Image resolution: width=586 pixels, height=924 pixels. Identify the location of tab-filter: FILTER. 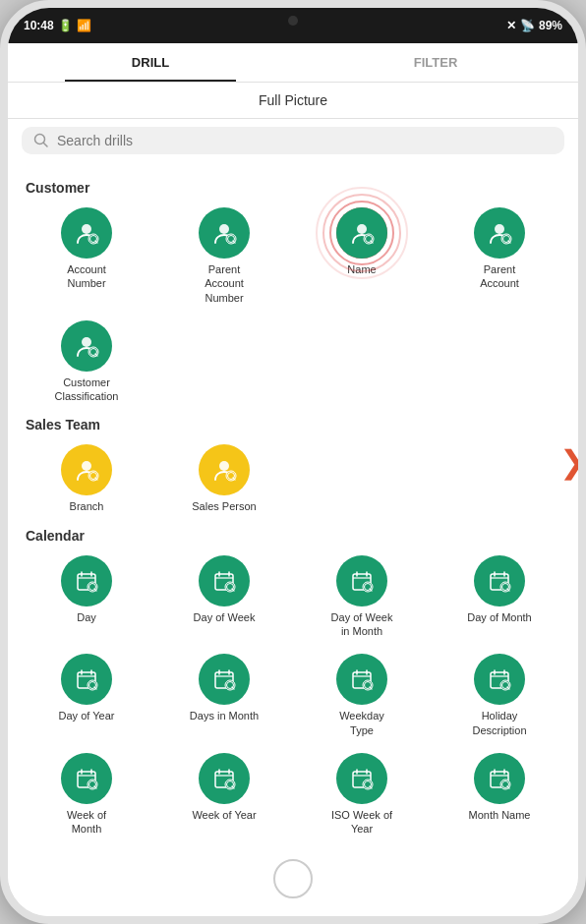
(436, 63).